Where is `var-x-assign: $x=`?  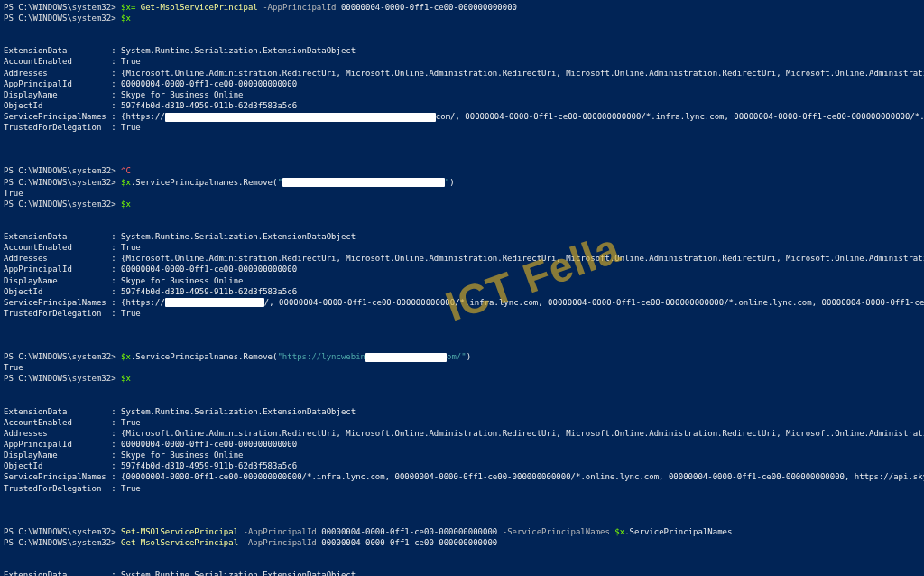 var-x-assign: $x= is located at coordinates (128, 7).